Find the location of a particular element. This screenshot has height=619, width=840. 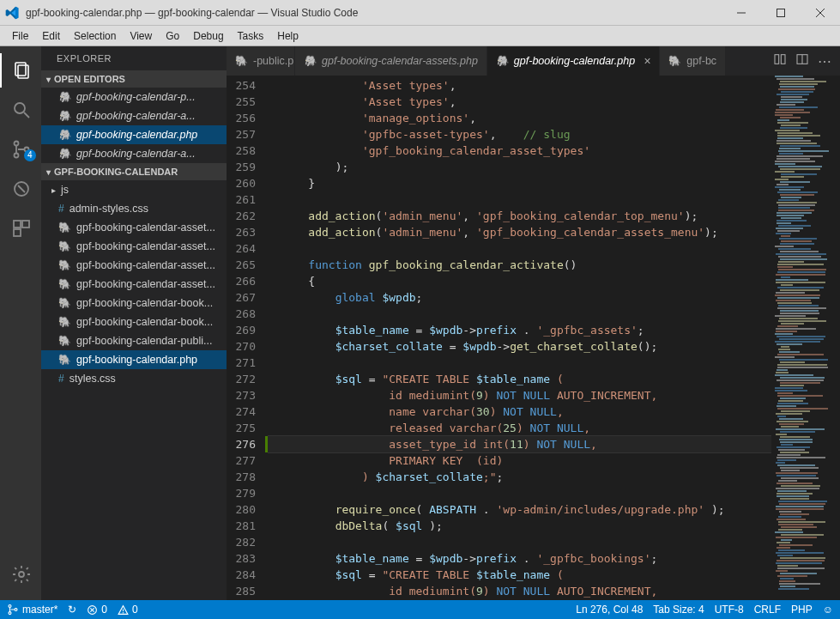

activity-bar: 4 is located at coordinates (21, 323).